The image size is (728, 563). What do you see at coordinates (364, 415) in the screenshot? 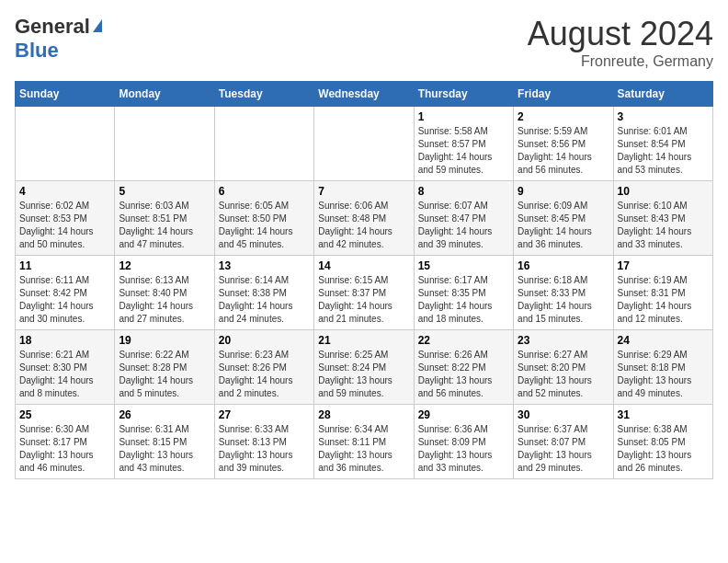
I see `day-number: 28` at bounding box center [364, 415].